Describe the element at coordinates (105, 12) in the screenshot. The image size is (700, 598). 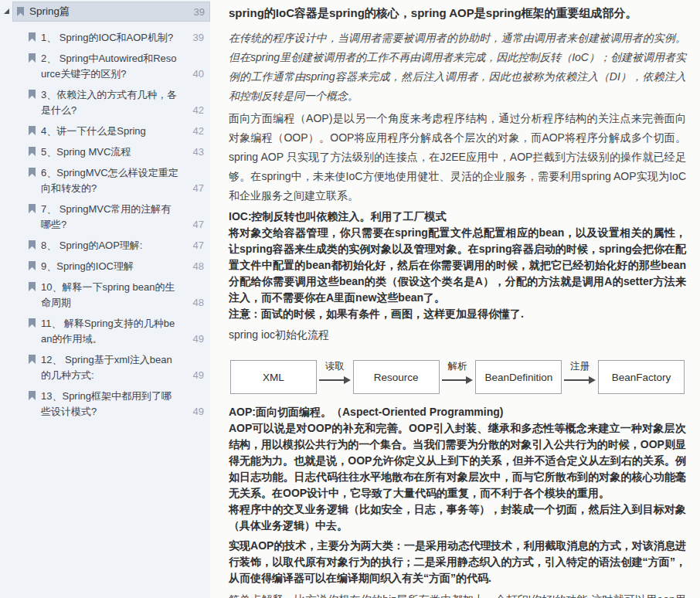
I see `toc-root-row: Spring篇 39` at that location.